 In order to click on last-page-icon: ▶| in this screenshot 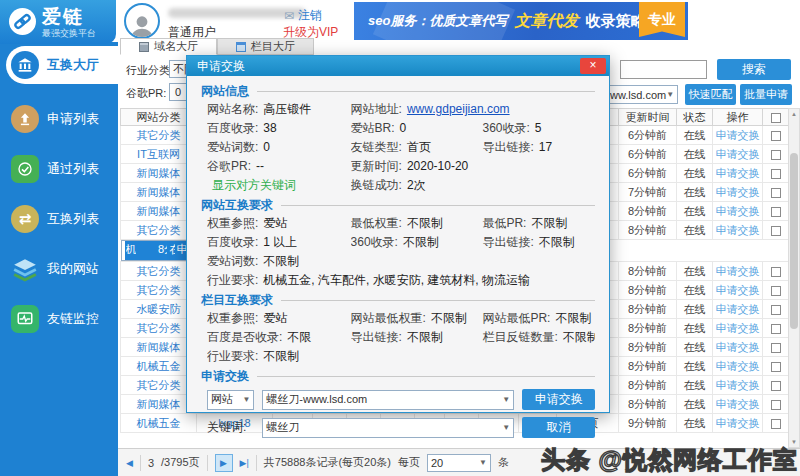, I will do `click(244, 463)`.